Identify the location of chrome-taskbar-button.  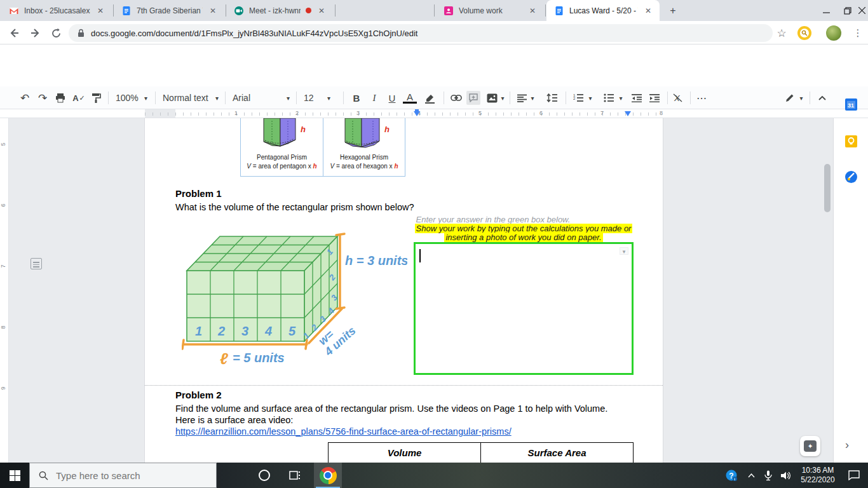
(328, 475).